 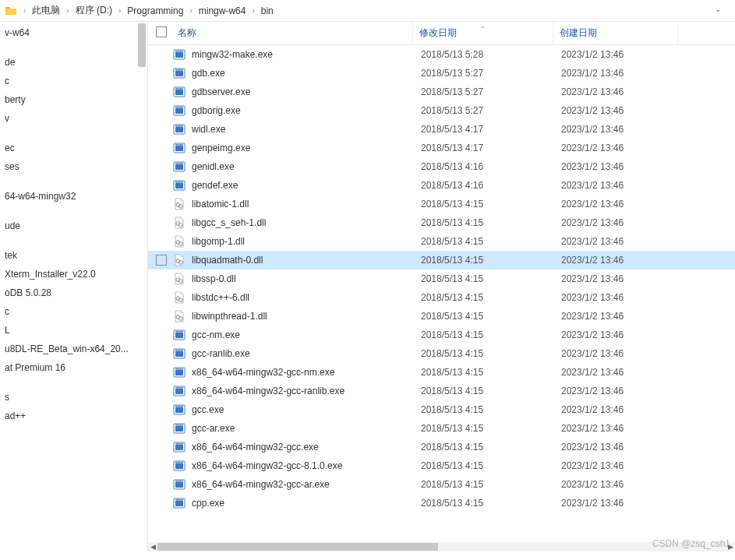 What do you see at coordinates (73, 100) in the screenshot?
I see `tree-item: berty` at bounding box center [73, 100].